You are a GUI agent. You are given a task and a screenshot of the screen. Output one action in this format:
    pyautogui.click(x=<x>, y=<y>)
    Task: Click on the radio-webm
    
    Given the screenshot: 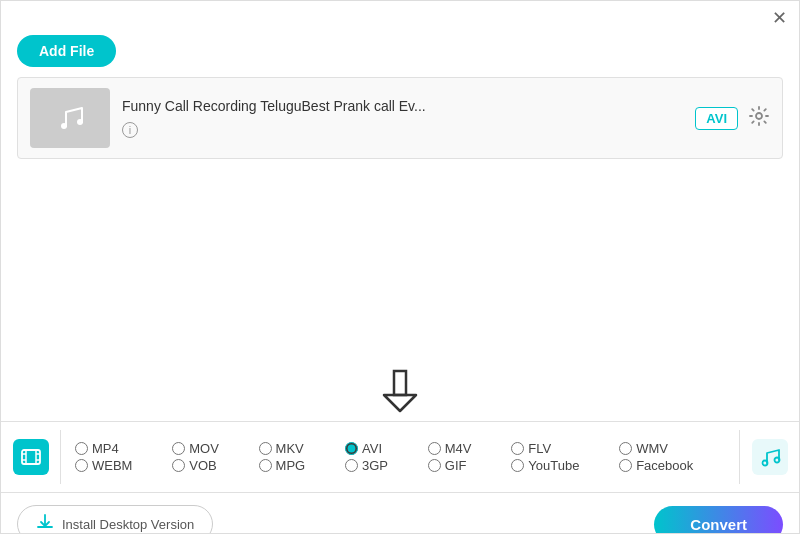 What is the action you would take?
    pyautogui.click(x=82, y=466)
    